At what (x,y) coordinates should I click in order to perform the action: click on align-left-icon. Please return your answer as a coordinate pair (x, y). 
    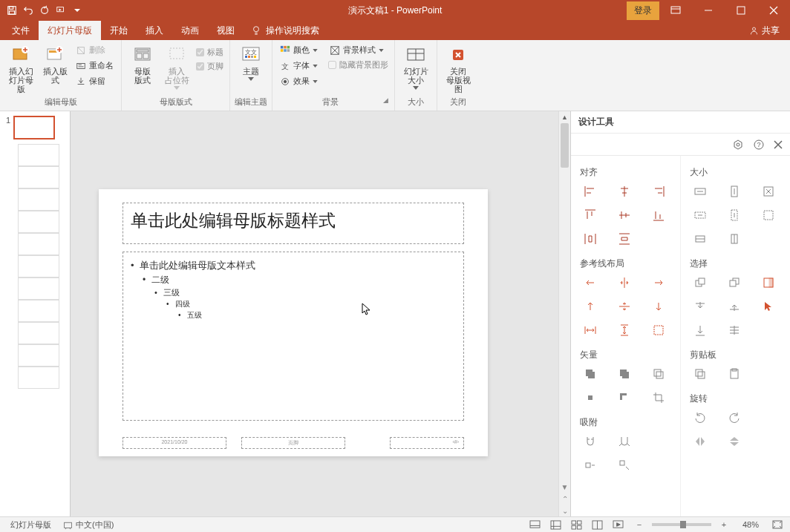
    Looking at the image, I should click on (590, 191).